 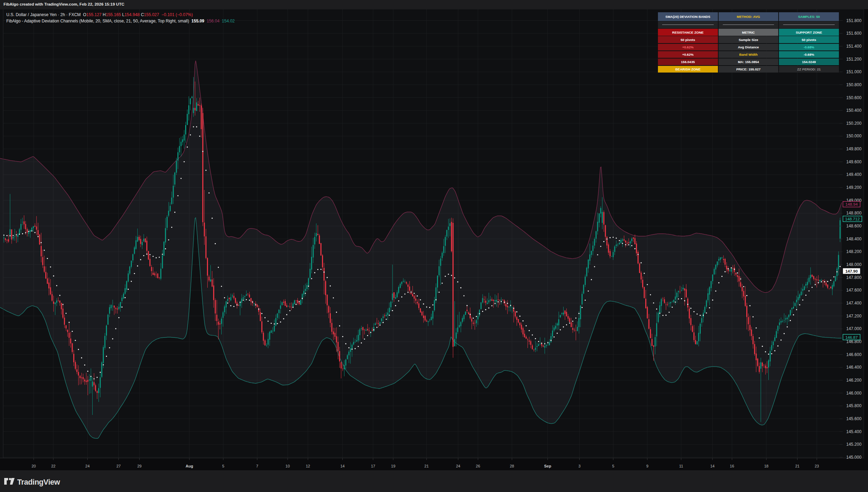 I want to click on svg-text: 149.200, so click(x=854, y=187).